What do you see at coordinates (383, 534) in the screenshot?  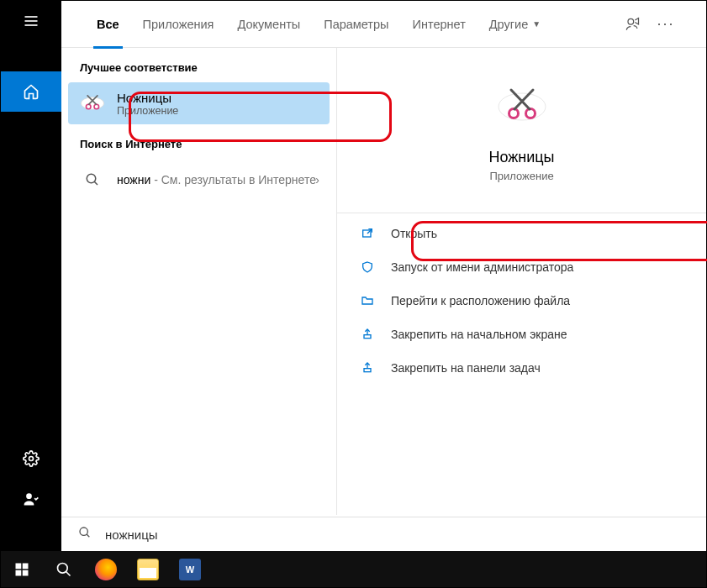 I see `search-box` at bounding box center [383, 534].